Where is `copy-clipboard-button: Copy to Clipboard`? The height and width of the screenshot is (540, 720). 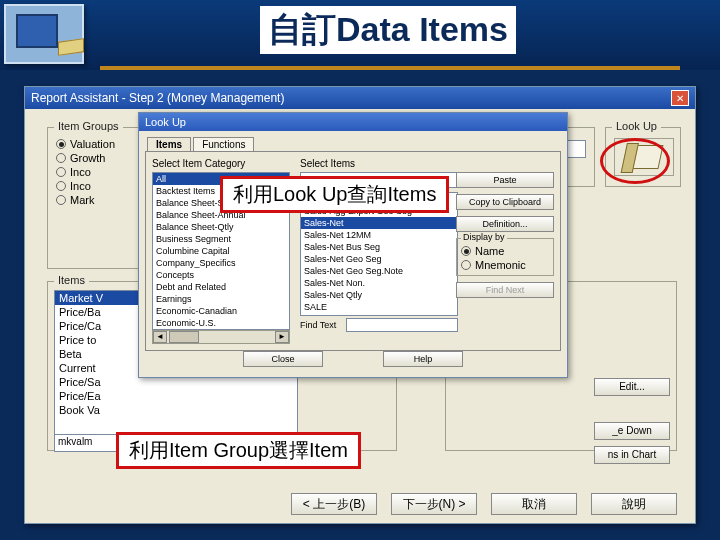 copy-clipboard-button: Copy to Clipboard is located at coordinates (505, 202).